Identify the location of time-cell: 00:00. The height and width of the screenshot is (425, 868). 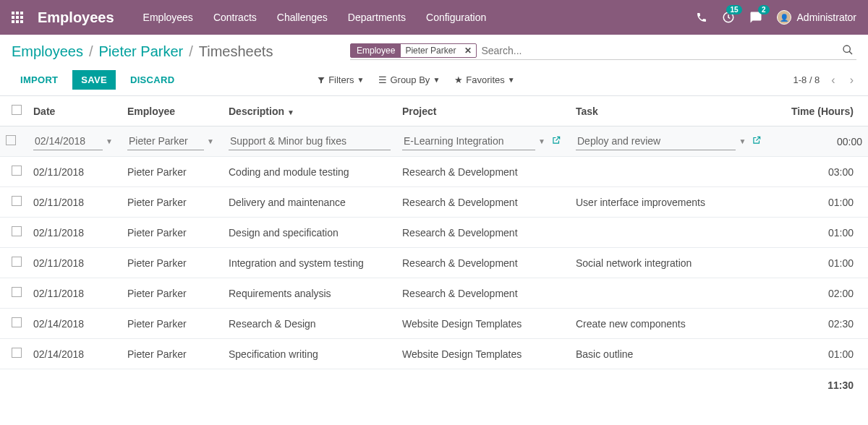
(819, 142).